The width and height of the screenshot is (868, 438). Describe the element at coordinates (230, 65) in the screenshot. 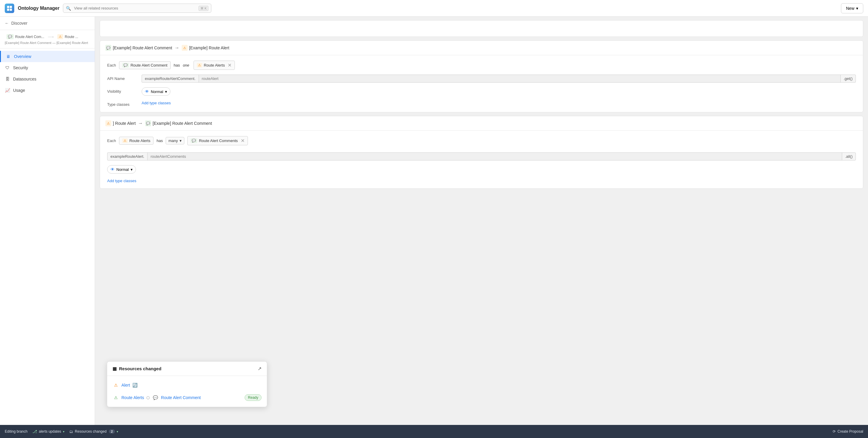

I see `remove-target-1-button: ✕` at that location.